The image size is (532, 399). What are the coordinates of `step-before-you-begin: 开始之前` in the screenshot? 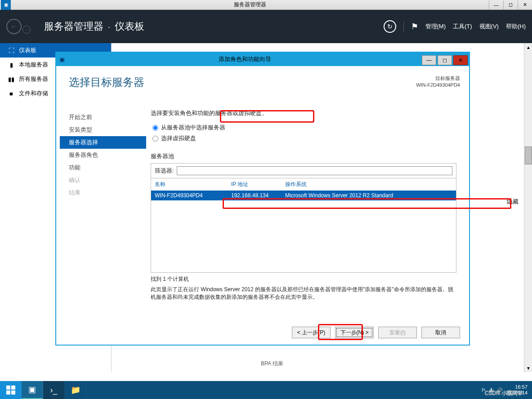 It's located at (103, 117).